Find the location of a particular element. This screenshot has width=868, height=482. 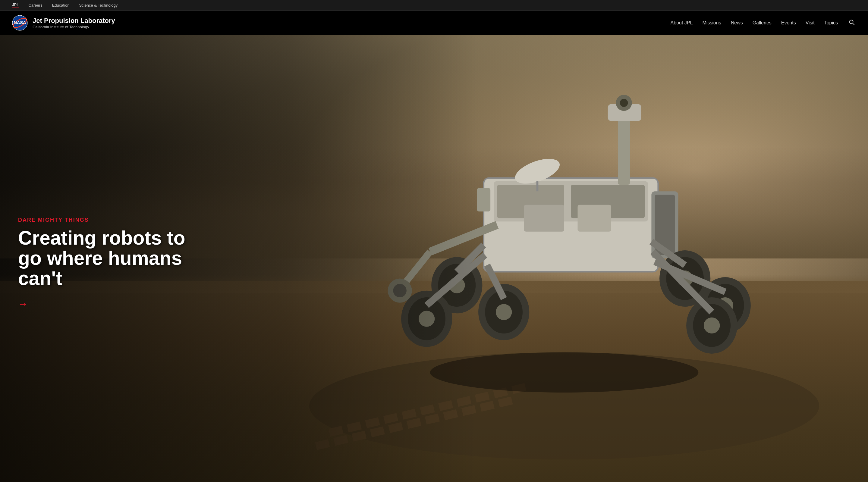

hero-title: Creating robots to go where humans can't is located at coordinates (108, 259).